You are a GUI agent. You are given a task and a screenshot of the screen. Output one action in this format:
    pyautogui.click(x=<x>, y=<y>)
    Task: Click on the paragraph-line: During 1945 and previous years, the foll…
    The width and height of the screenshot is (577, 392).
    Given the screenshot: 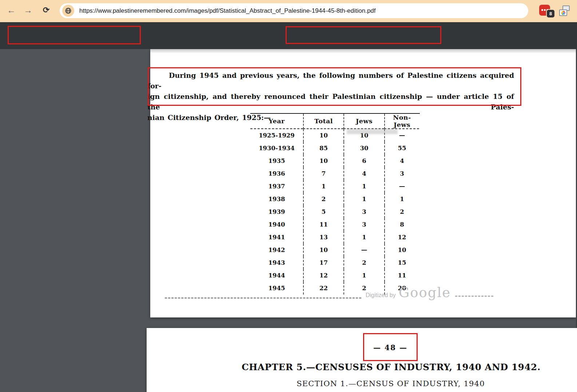 What is the action you would take?
    pyautogui.click(x=331, y=81)
    